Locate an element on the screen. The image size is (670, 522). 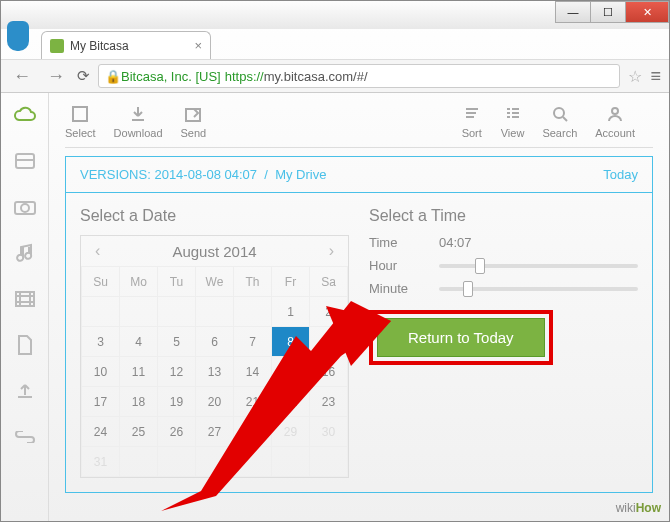
calendar-day: 3 is located at coordinates (101, 342).